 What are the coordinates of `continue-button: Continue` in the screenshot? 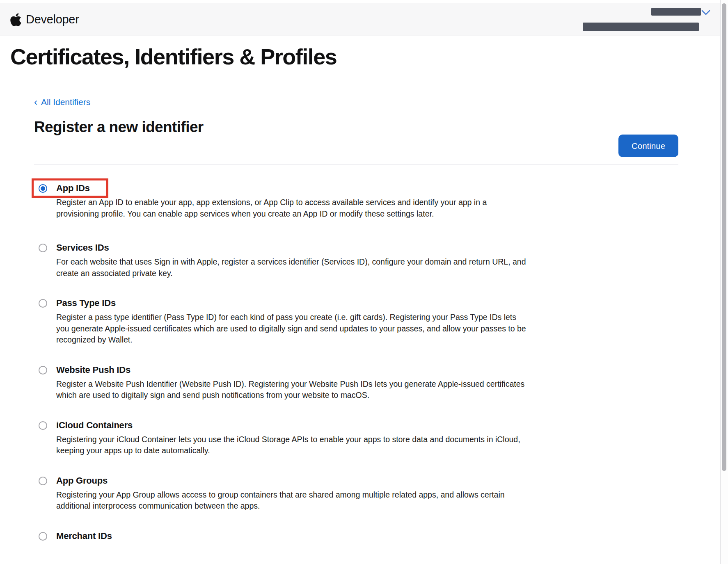 It's located at (648, 146).